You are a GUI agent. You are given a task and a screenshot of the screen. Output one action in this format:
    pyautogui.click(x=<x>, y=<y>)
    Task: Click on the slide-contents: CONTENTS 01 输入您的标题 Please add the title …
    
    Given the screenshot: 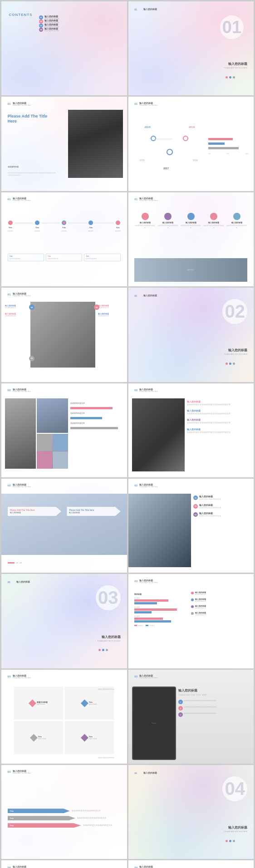 What is the action you would take?
    pyautogui.click(x=64, y=48)
    